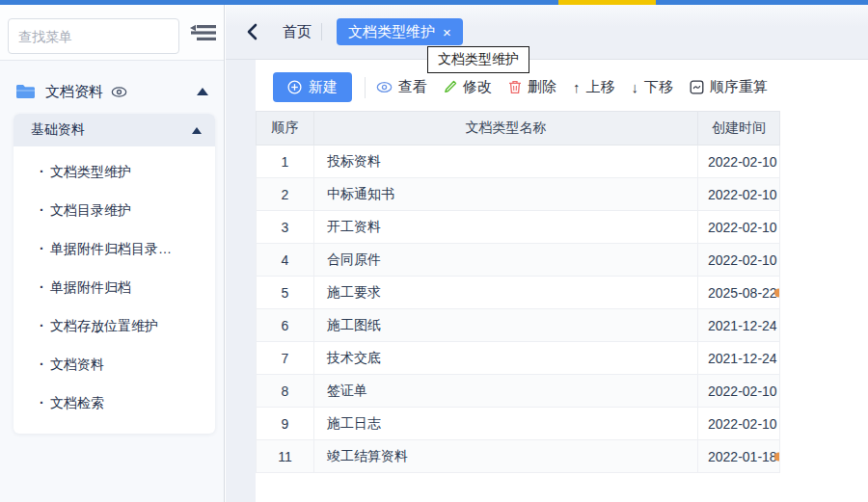 This screenshot has width=868, height=502. Describe the element at coordinates (506, 326) in the screenshot. I see `cell-name: 施工图纸` at that location.